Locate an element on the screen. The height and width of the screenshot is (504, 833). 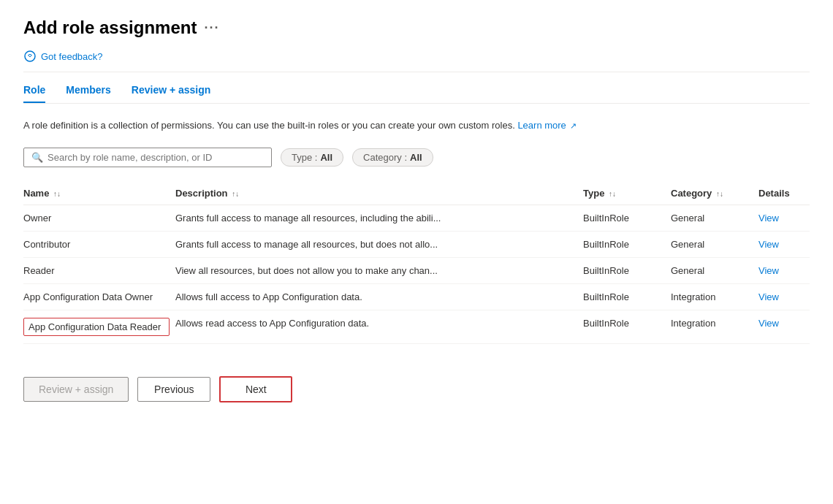
category-filter-label: Category : is located at coordinates (385, 158).